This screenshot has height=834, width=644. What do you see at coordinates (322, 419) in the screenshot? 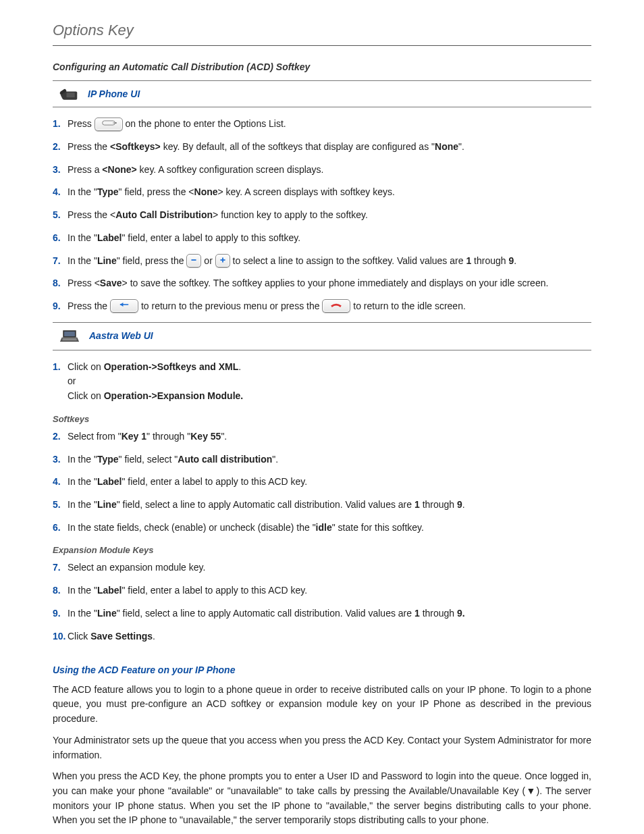
I see `softkeys-subheading: Softkeys` at bounding box center [322, 419].